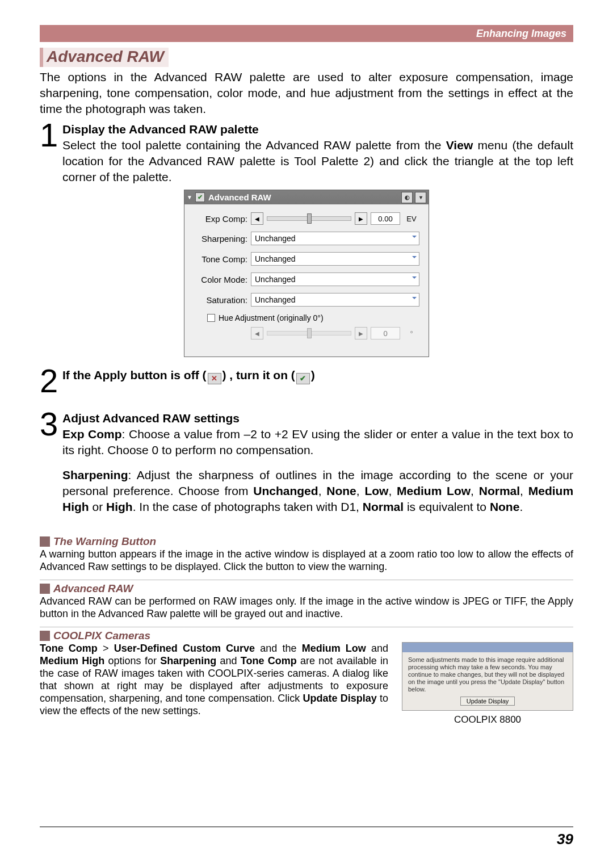  I want to click on opt-low: Low, so click(376, 490).